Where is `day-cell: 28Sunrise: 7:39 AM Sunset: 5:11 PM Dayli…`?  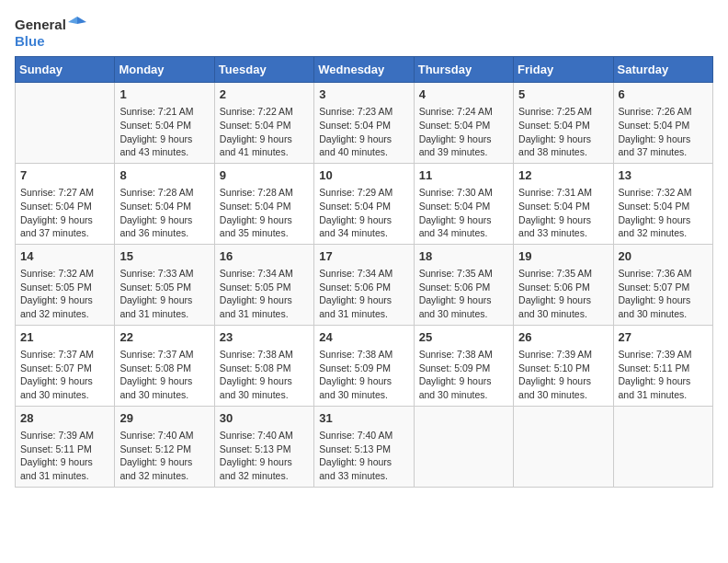
day-cell: 28Sunrise: 7:39 AM Sunset: 5:11 PM Dayli… is located at coordinates (65, 446).